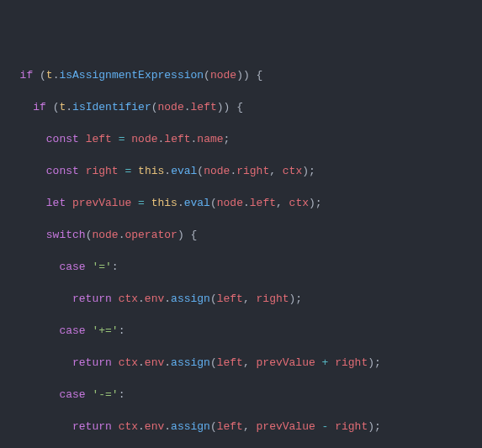 Image resolution: width=482 pixels, height=448 pixels. I want to click on str-eq: '=', so click(101, 267).